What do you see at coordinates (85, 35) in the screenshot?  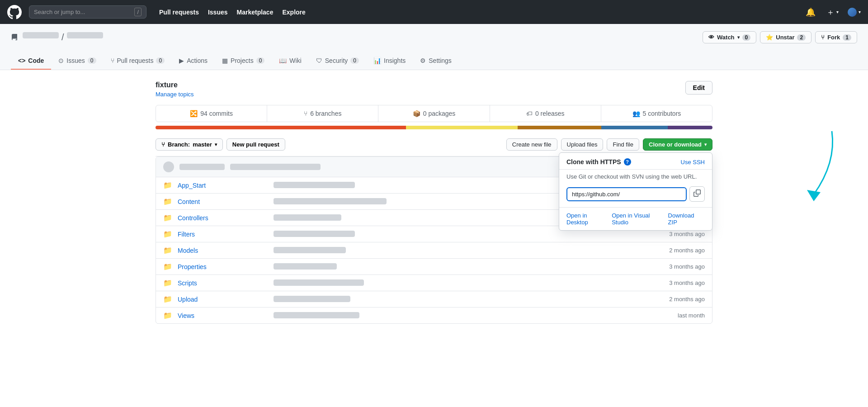 I see `repo-name-blurred` at bounding box center [85, 35].